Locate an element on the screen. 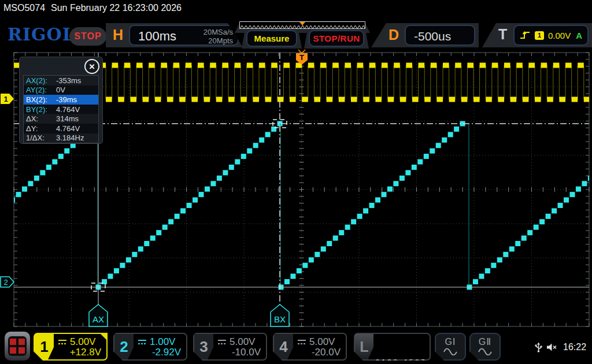 The image size is (592, 364). trigger-sweep-mode: A is located at coordinates (579, 36).